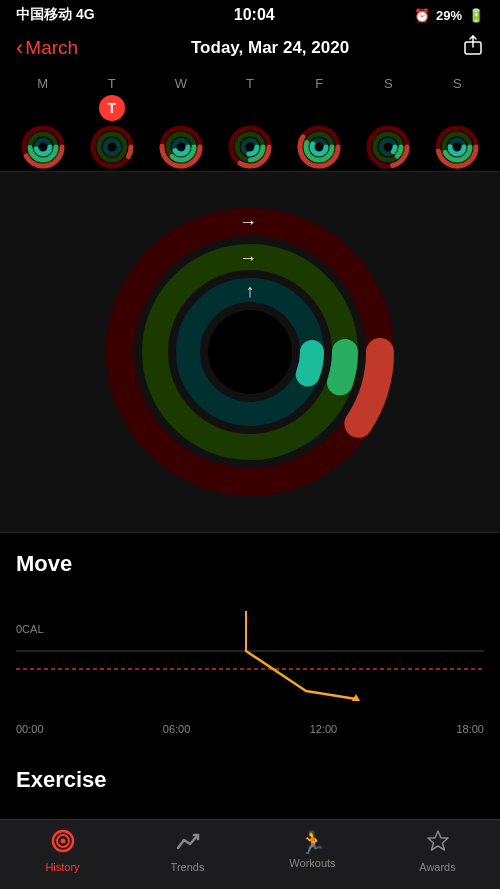  What do you see at coordinates (437, 867) in the screenshot?
I see `tab-awards-label: Awards` at bounding box center [437, 867].